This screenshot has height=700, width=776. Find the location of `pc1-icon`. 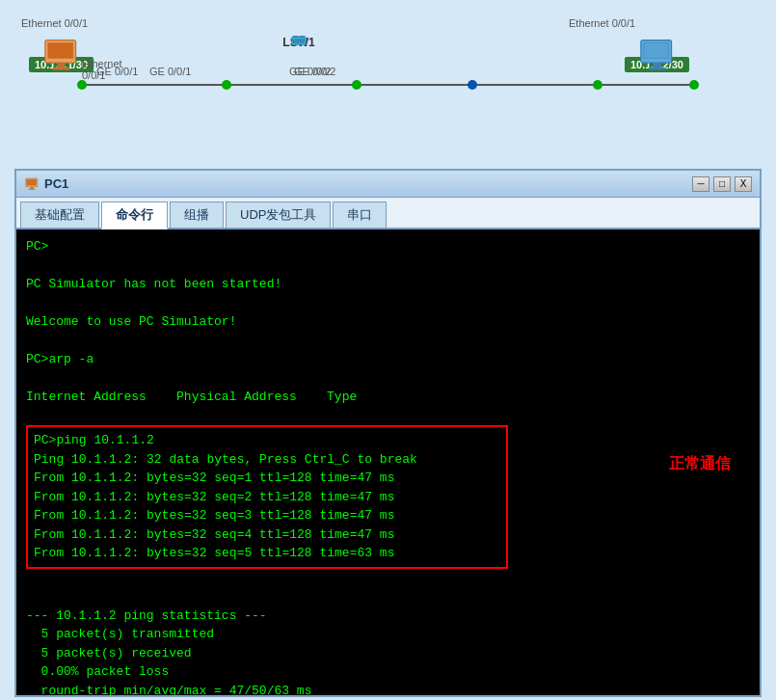

pc1-icon is located at coordinates (62, 56).